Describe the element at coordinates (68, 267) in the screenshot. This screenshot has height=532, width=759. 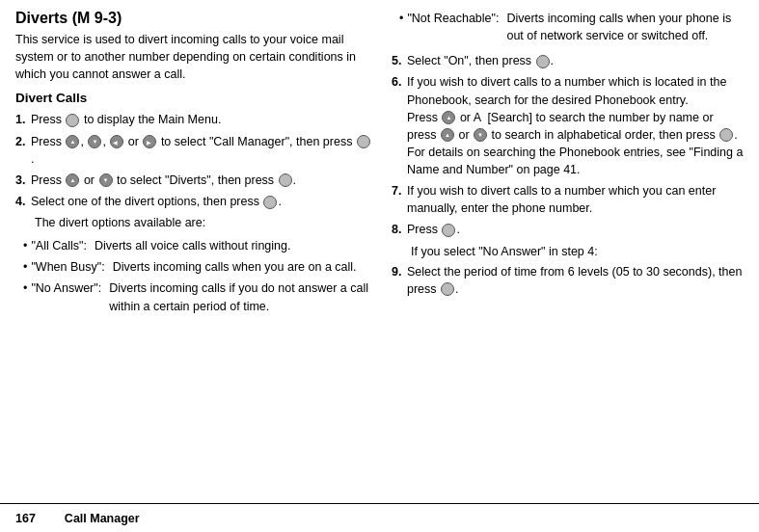
I see `option-label-2: "When Busy":` at that location.